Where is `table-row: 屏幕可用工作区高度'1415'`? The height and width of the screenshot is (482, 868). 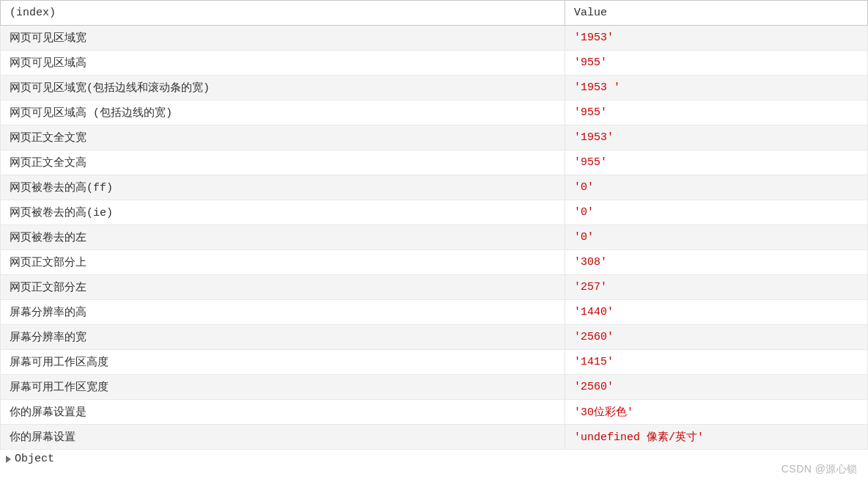 table-row: 屏幕可用工作区高度'1415' is located at coordinates (434, 362).